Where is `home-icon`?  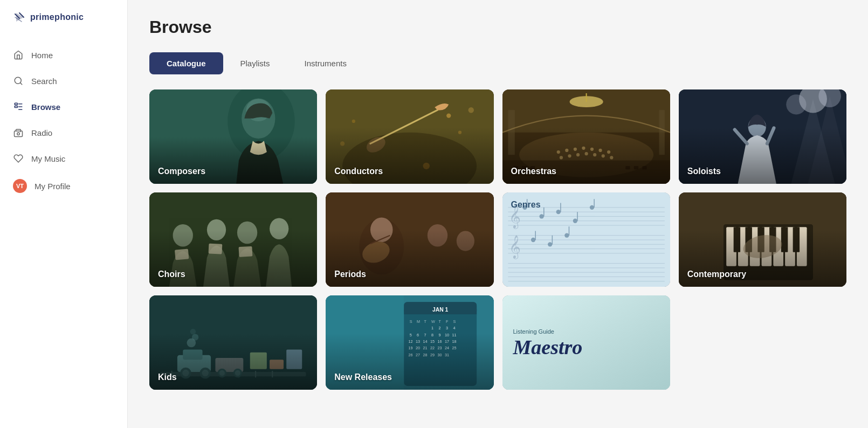 home-icon is located at coordinates (18, 55).